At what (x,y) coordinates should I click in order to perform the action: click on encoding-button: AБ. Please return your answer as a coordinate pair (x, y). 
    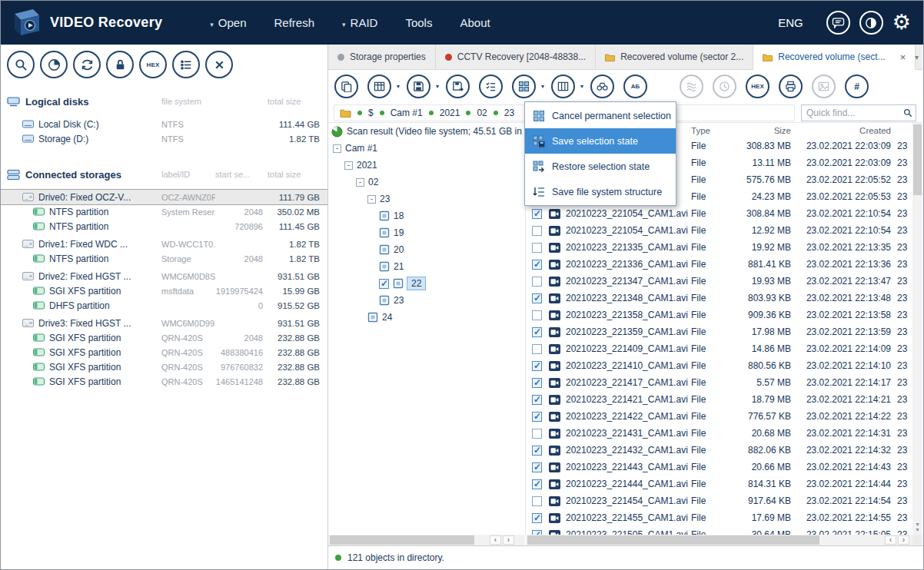
    Looking at the image, I should click on (635, 86).